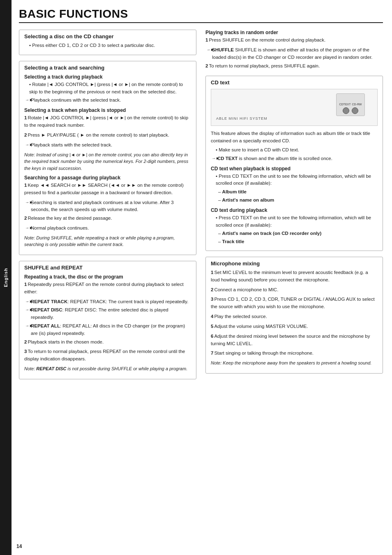 The height and width of the screenshot is (555, 392). What do you see at coordinates (108, 342) in the screenshot?
I see `repeat-step2: 2Playback starts in the chosen mode.` at bounding box center [108, 342].